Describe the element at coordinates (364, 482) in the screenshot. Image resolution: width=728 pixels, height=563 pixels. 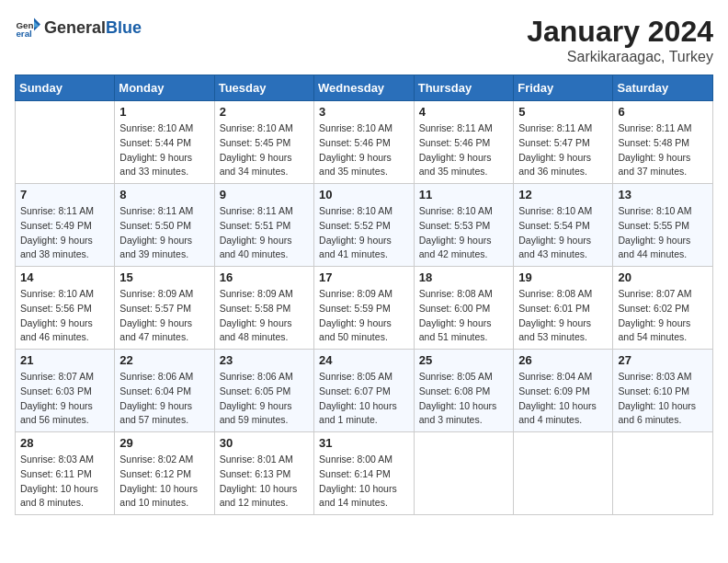
I see `day-info: Sunrise: 8:00 AMSunset: 6:14 PMDaylight:…` at that location.